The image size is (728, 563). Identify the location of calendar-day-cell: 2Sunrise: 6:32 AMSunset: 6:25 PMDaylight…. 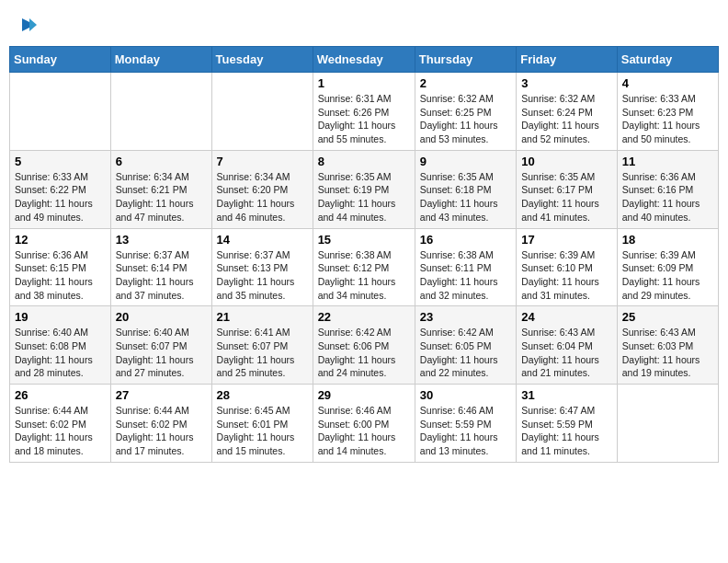
(465, 112).